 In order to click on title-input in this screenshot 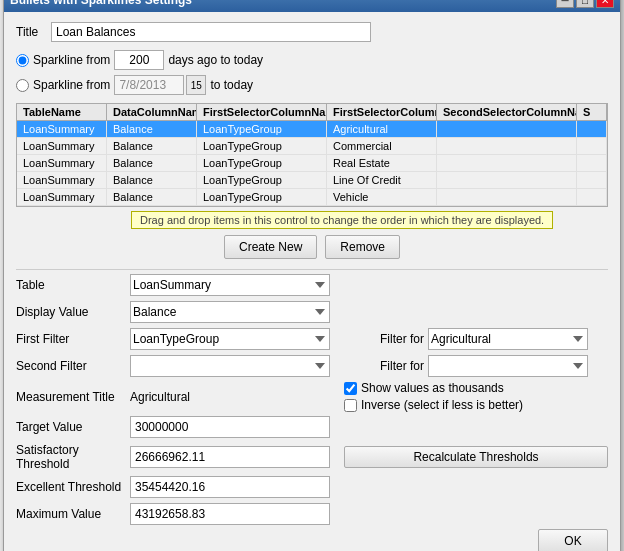, I will do `click(211, 32)`.